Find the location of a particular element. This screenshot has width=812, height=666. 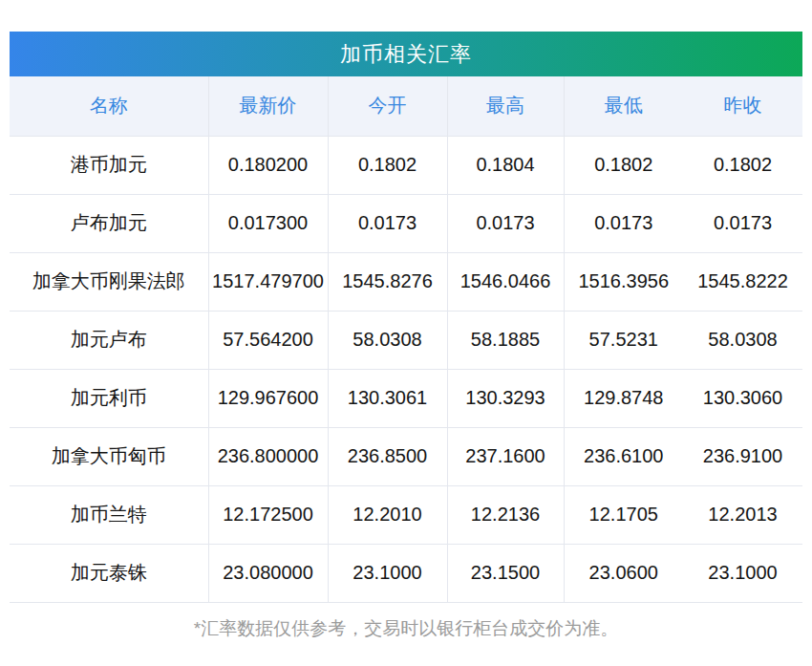

prev-close-price: 0.1802 is located at coordinates (743, 164).